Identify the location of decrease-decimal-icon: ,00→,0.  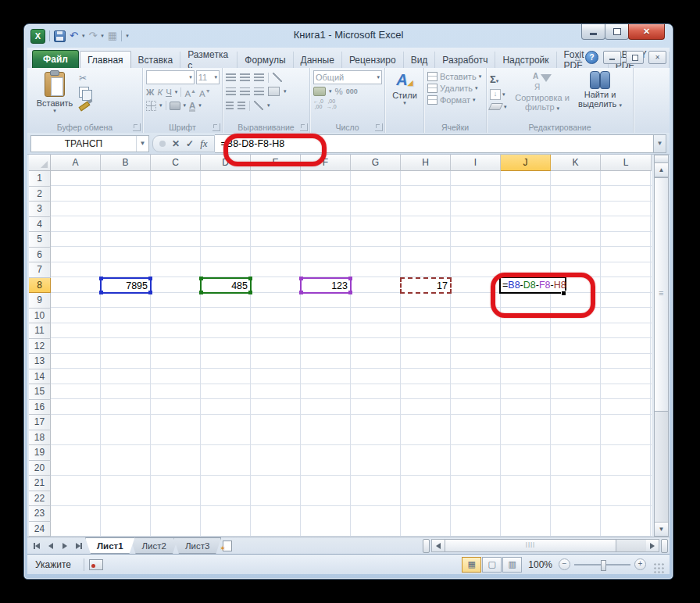
(331, 104).